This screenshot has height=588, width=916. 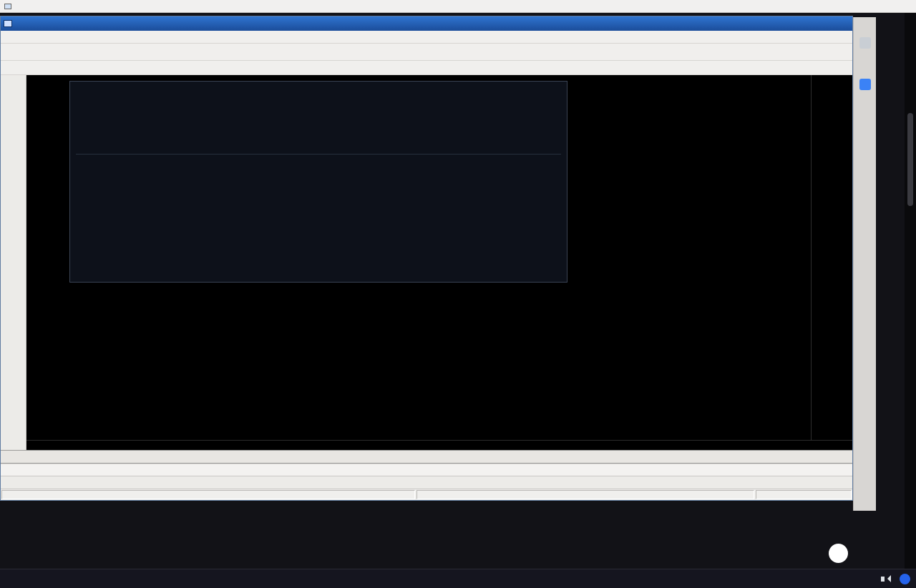 What do you see at coordinates (318, 217) in the screenshot?
I see `statistics-table` at bounding box center [318, 217].